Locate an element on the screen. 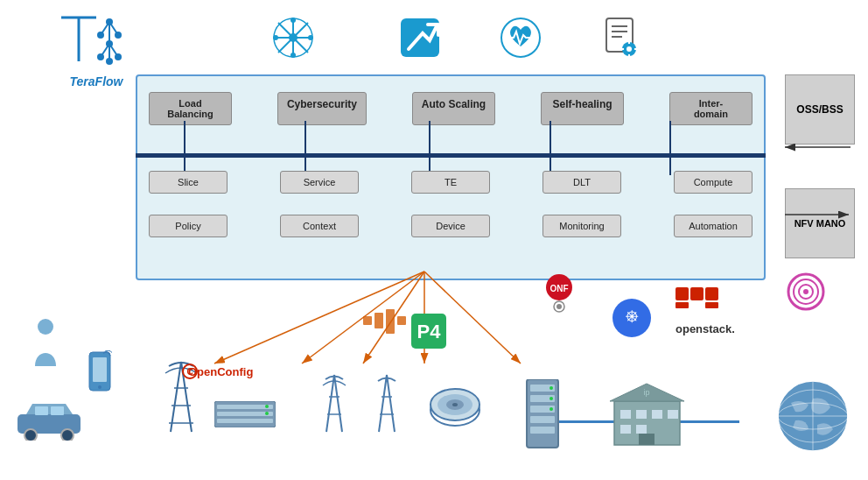 The image size is (868, 480). te-card: TE is located at coordinates (451, 182).